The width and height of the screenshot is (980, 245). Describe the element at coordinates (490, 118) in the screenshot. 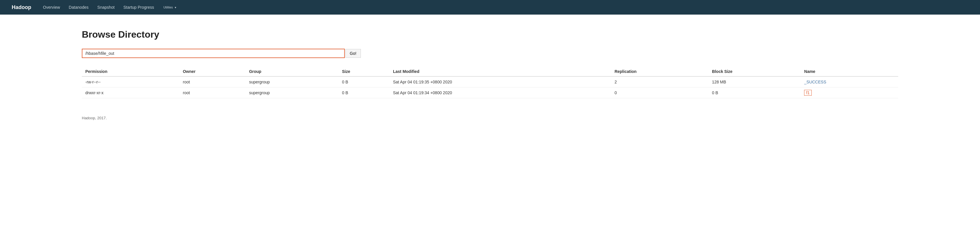

I see `footer: Hadoop, 2017.` at that location.